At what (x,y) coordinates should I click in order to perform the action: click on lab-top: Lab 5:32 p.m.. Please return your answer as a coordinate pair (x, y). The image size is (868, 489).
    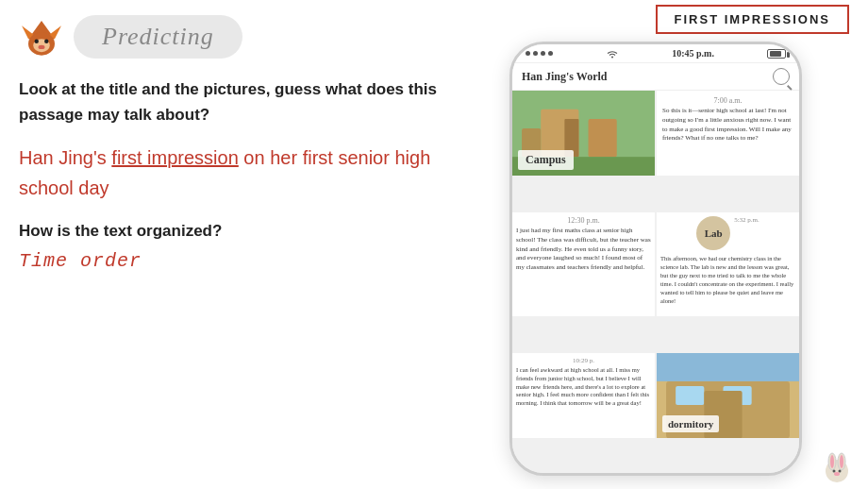
    Looking at the image, I should click on (728, 232).